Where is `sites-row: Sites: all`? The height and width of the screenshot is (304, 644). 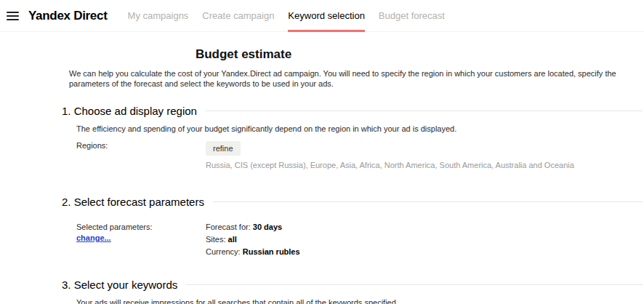 sites-row: Sites: all is located at coordinates (253, 239).